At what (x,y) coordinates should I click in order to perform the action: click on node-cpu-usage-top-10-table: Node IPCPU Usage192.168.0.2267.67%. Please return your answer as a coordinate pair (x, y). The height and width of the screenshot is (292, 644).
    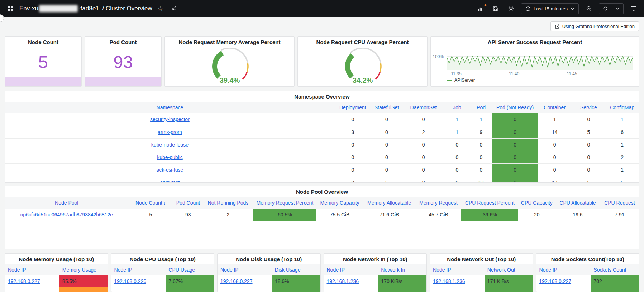
    Looking at the image, I should click on (163, 278).